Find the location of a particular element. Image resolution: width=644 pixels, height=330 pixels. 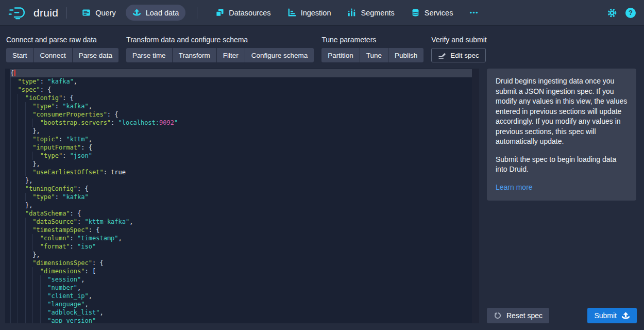

code-token: "consumerProperties" is located at coordinates (70, 114).